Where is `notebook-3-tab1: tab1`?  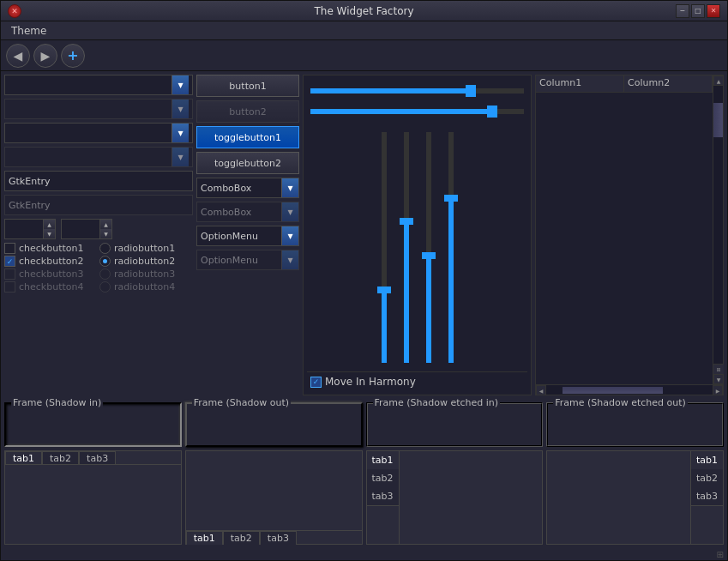 notebook-3-tab1: tab1 is located at coordinates (382, 461).